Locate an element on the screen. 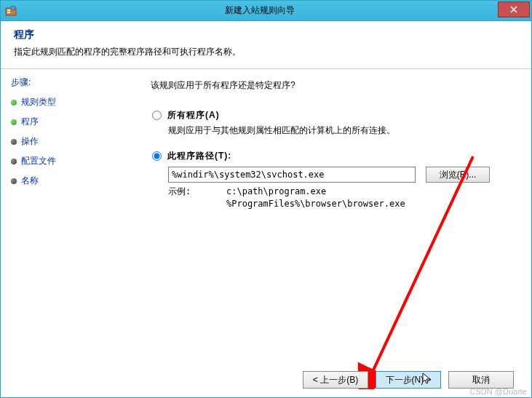 This screenshot has height=398, width=532. step-rule-type: 规则类型 is located at coordinates (74, 102).